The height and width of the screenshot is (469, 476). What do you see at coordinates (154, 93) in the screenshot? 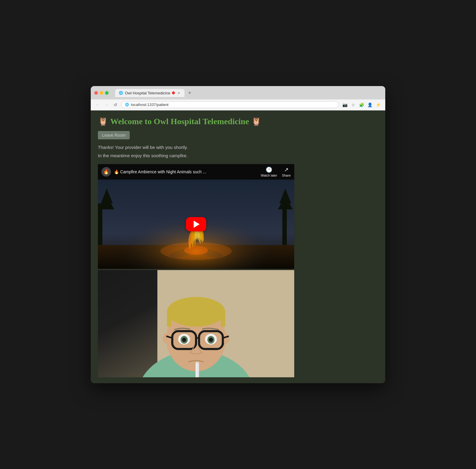
I see `tab-bar: 🌐 Owl Hospital Telemedicine ✕ +` at bounding box center [154, 93].